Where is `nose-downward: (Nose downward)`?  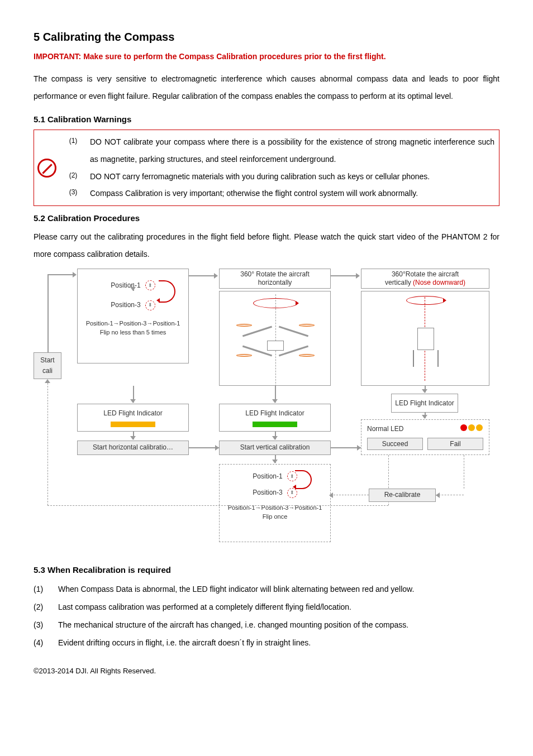
nose-downward: (Nose downward) is located at coordinates (439, 283).